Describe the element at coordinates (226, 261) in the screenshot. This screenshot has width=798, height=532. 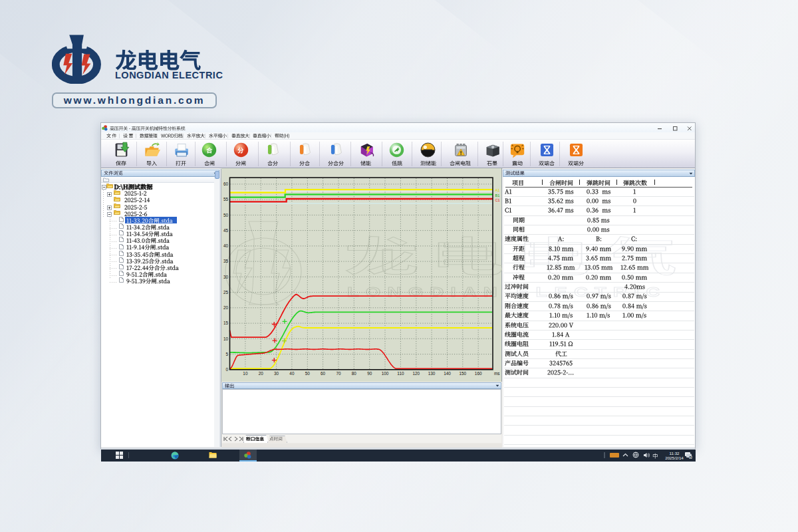
I see `svg-text: 35` at that location.